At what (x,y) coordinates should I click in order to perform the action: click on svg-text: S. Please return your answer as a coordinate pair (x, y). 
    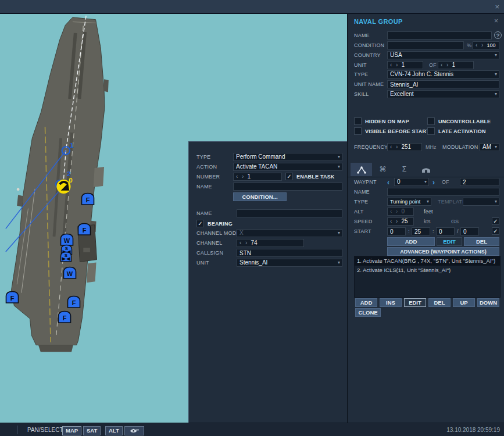
    Looking at the image, I should click on (67, 249).